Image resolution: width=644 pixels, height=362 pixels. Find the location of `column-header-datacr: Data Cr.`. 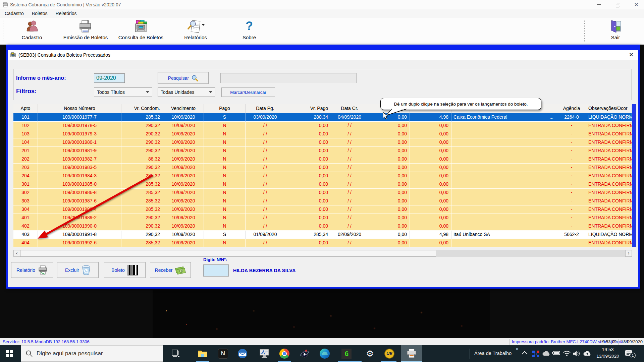

column-header-datacr: Data Cr. is located at coordinates (350, 109).